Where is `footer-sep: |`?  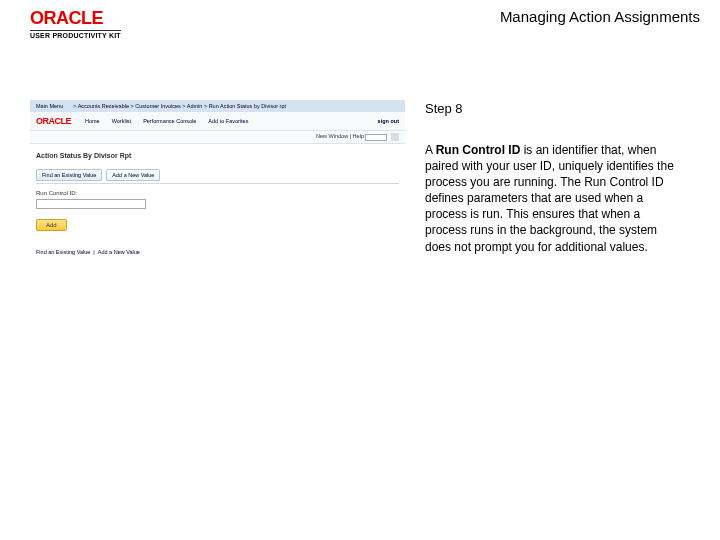 footer-sep: | is located at coordinates (94, 252).